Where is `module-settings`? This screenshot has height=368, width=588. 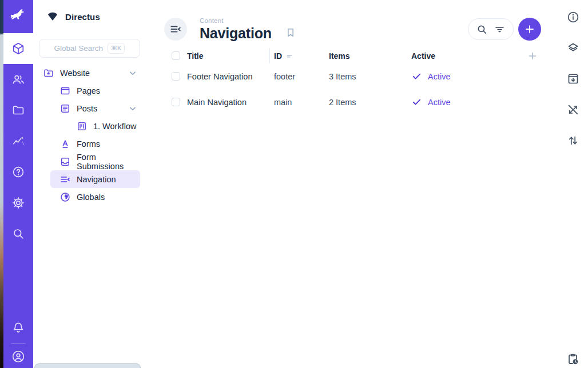 module-settings is located at coordinates (18, 203).